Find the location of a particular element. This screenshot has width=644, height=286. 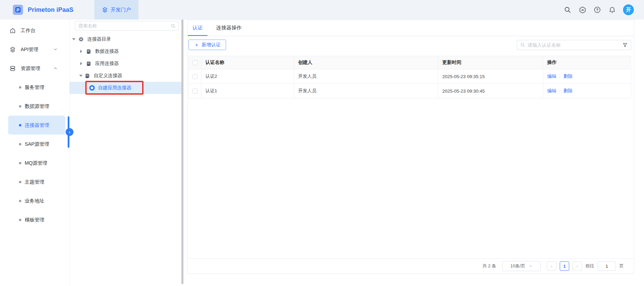

sidebar-item-api-management: API管理 is located at coordinates (35, 49).